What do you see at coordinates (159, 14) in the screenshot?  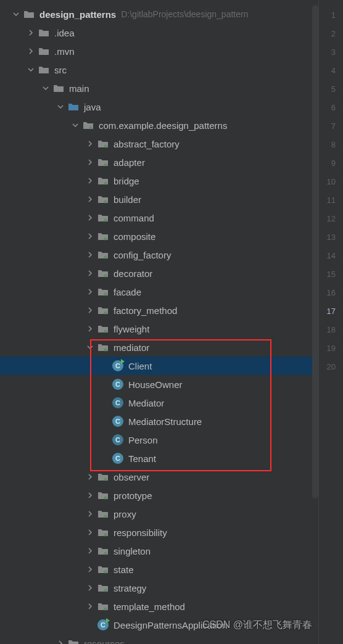 I see `tree-row: deesign_patternsD:\gitlabProjects\deesig…` at bounding box center [159, 14].